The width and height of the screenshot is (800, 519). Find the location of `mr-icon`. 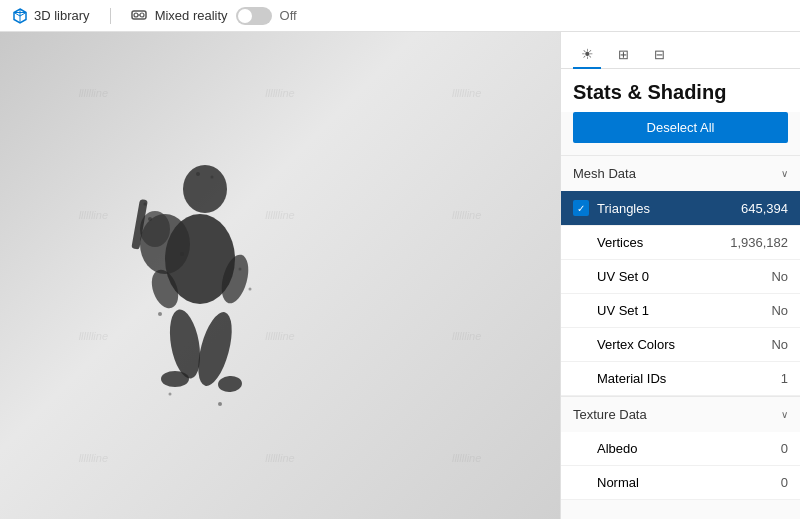

mr-icon is located at coordinates (139, 16).